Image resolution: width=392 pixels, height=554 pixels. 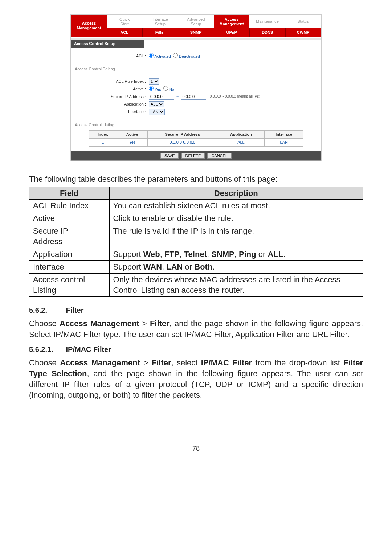 What do you see at coordinates (196, 143) in the screenshot?
I see `acl-table-body: 1Yes0.0.0.0-0.0.0.0ALLLAN` at bounding box center [196, 143].